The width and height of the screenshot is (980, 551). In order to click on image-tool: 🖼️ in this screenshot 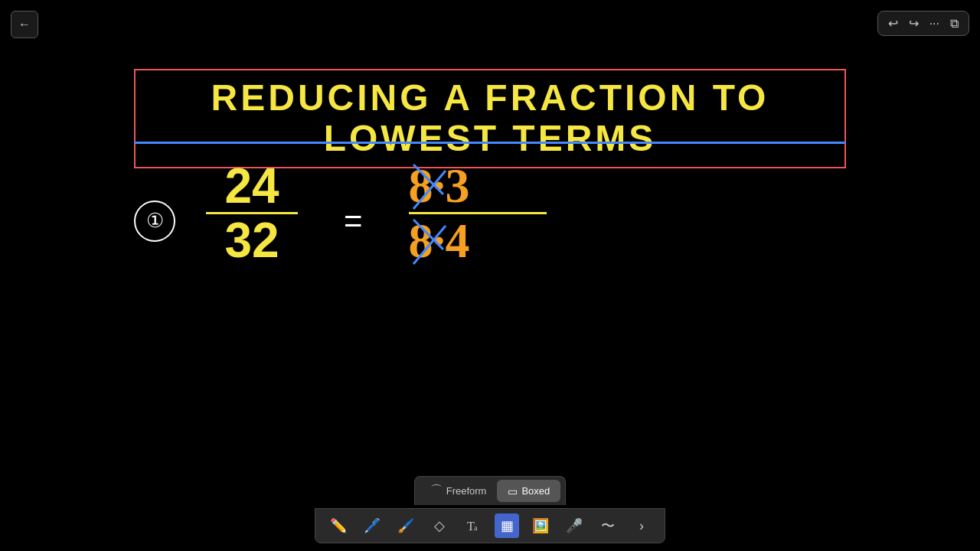, I will do `click(541, 526)`.